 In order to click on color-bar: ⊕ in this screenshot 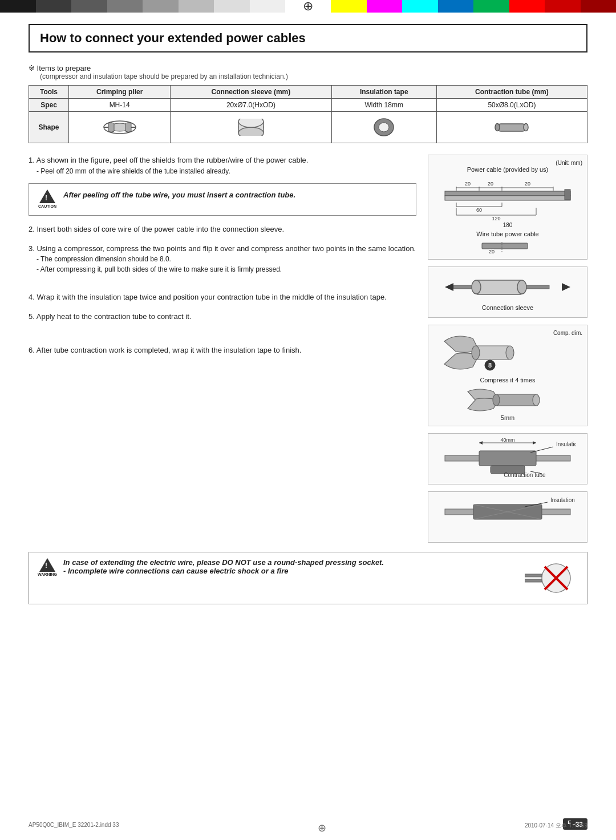, I will do `click(308, 6)`.